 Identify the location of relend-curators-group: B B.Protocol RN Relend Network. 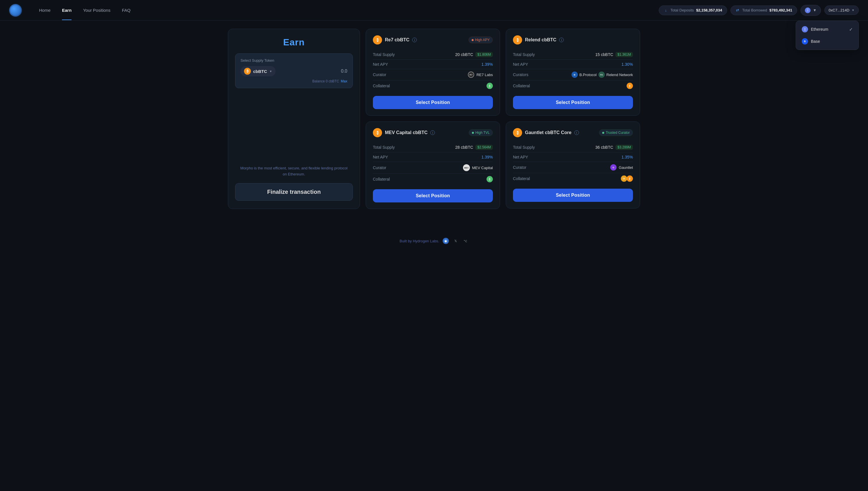
(602, 75).